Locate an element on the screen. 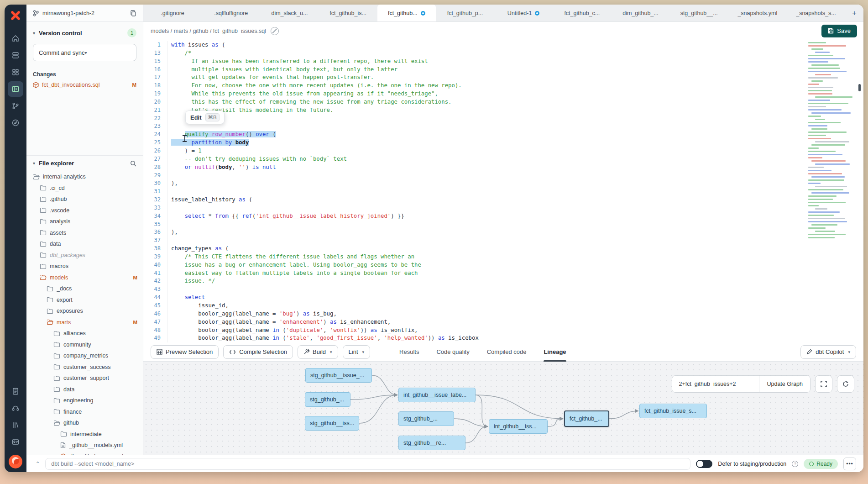  code-text: ), is located at coordinates (173, 184).